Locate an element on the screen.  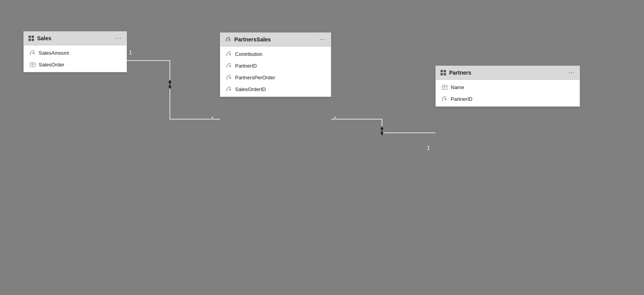
table-partners-sales-header-left: PartnersSales is located at coordinates (248, 39).